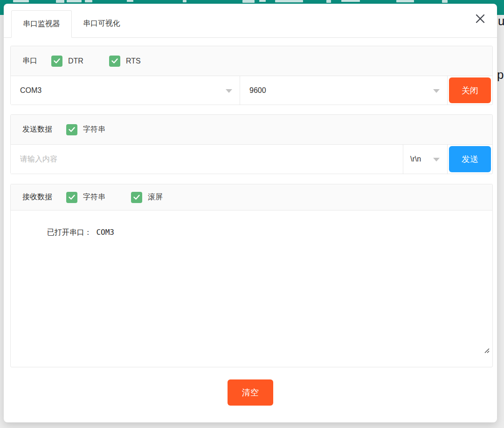 The image size is (504, 428). I want to click on send-data-controls-row: \r\n 发送, so click(252, 159).